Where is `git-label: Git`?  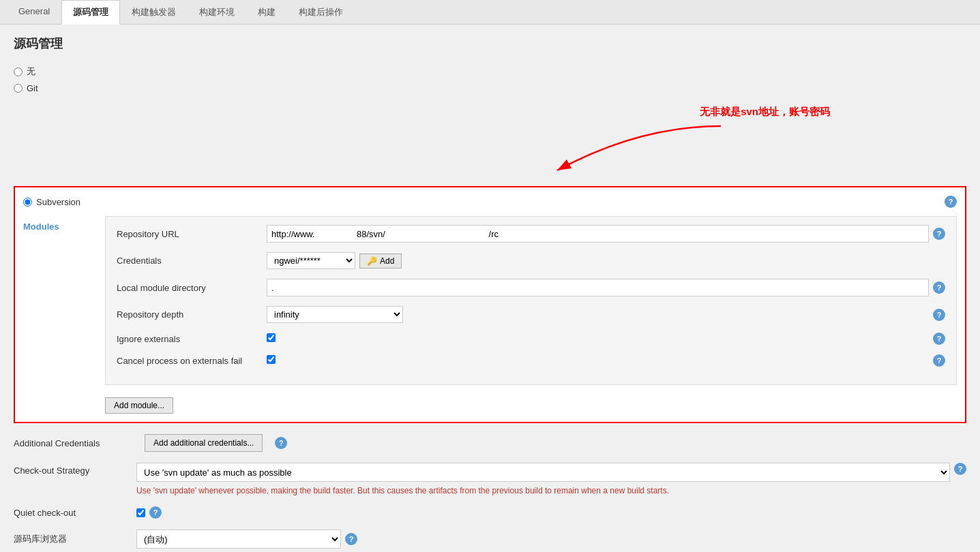
git-label: Git is located at coordinates (33, 89).